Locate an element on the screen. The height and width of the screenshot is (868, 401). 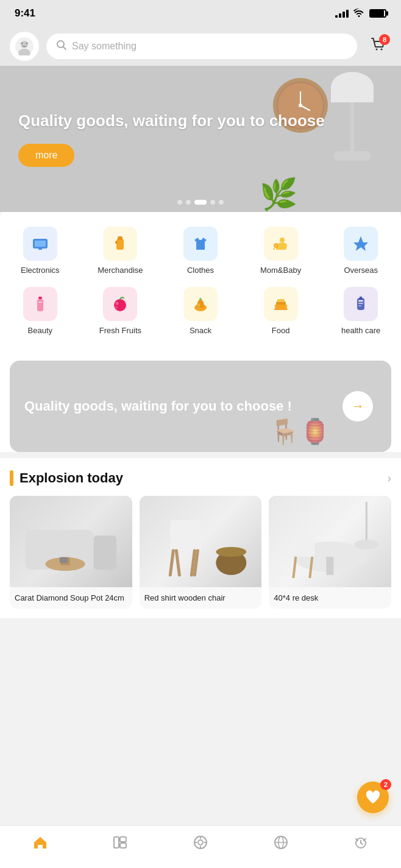
fab-button: 2 is located at coordinates (373, 797).